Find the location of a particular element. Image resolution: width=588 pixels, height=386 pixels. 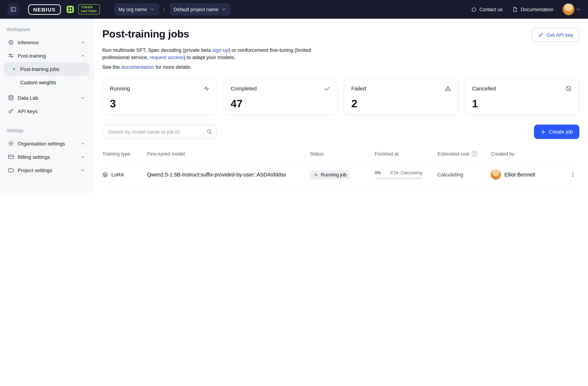

training-type: LoRA is located at coordinates (118, 175).